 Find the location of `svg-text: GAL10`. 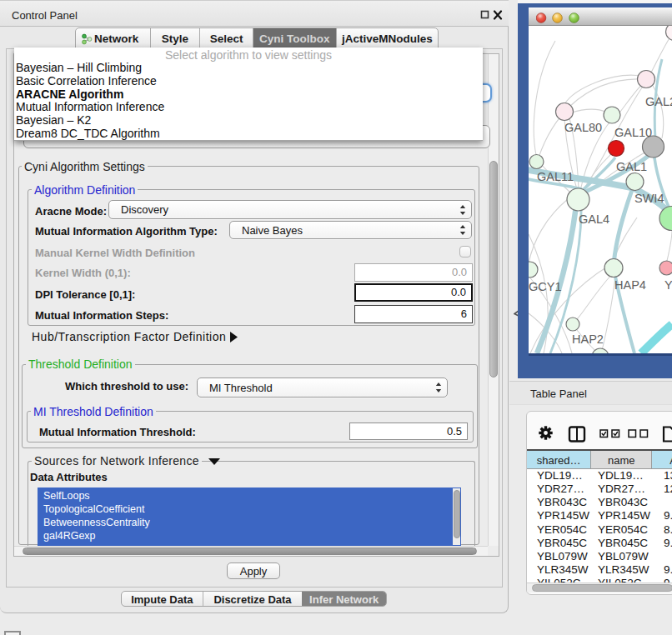

svg-text: GAL10 is located at coordinates (634, 132).